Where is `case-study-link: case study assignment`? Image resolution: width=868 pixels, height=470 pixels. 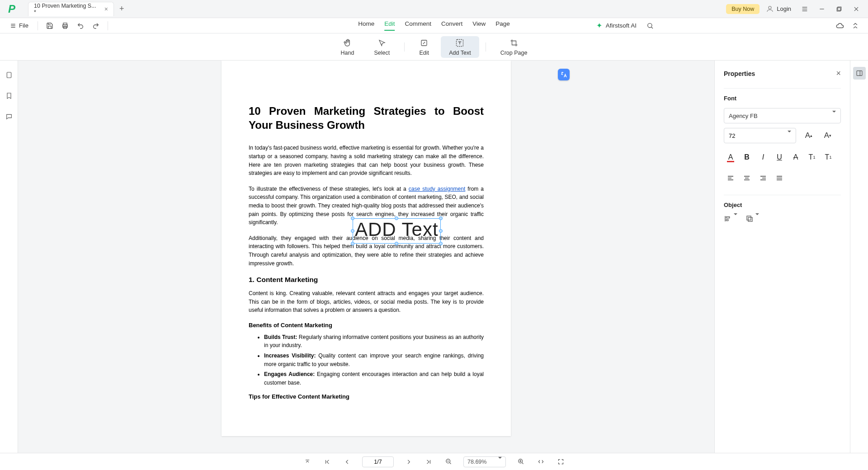 case-study-link: case study assignment is located at coordinates (437, 189).